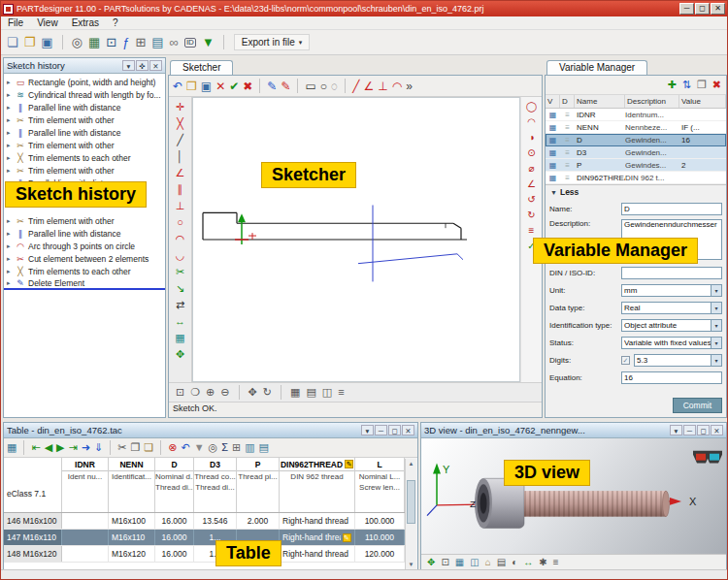 This screenshot has height=580, width=728. Describe the element at coordinates (324, 86) in the screenshot. I see `circle-tool-icon: ○` at that location.